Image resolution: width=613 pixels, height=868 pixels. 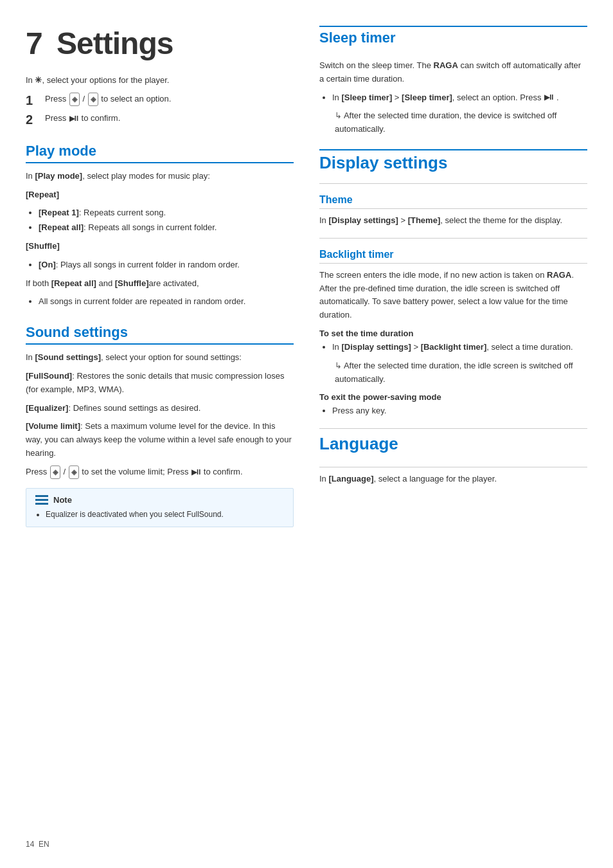 I want to click on sleep-timer-list: In [Sleep timer] > [Sleep timer], select…, so click(x=460, y=98).